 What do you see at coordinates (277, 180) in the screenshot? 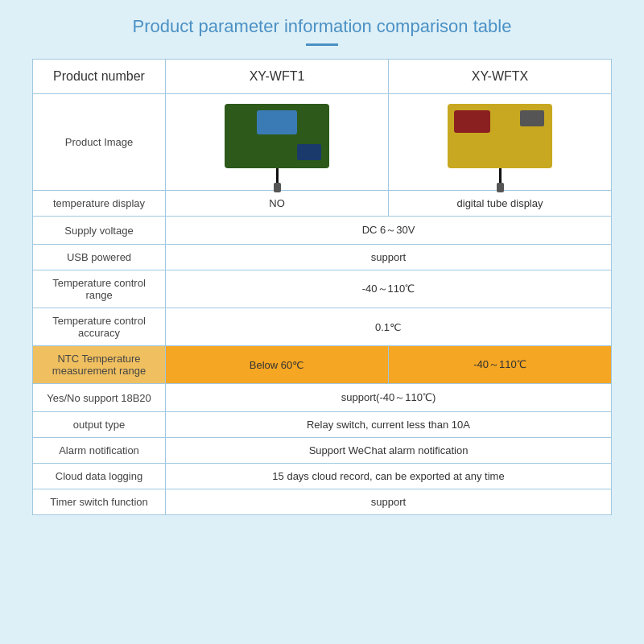
I see `cable1` at bounding box center [277, 180].